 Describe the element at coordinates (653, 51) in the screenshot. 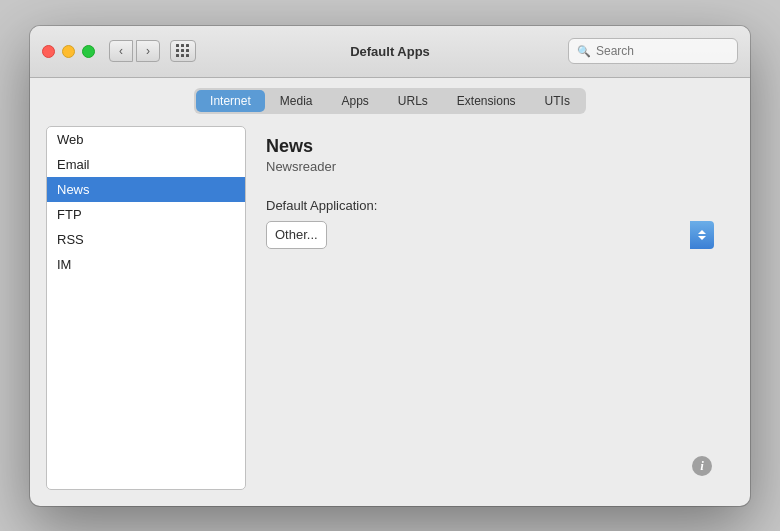

I see `search-box: 🔍` at that location.